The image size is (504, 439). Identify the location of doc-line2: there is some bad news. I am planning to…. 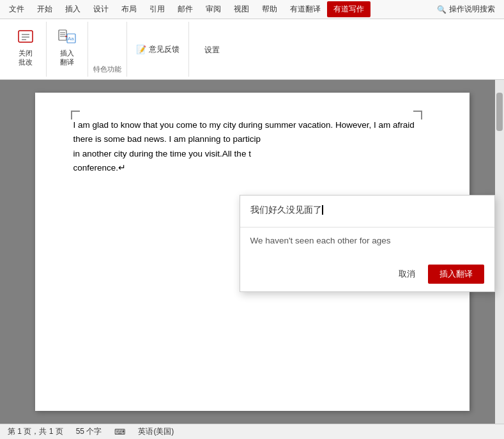
(167, 139).